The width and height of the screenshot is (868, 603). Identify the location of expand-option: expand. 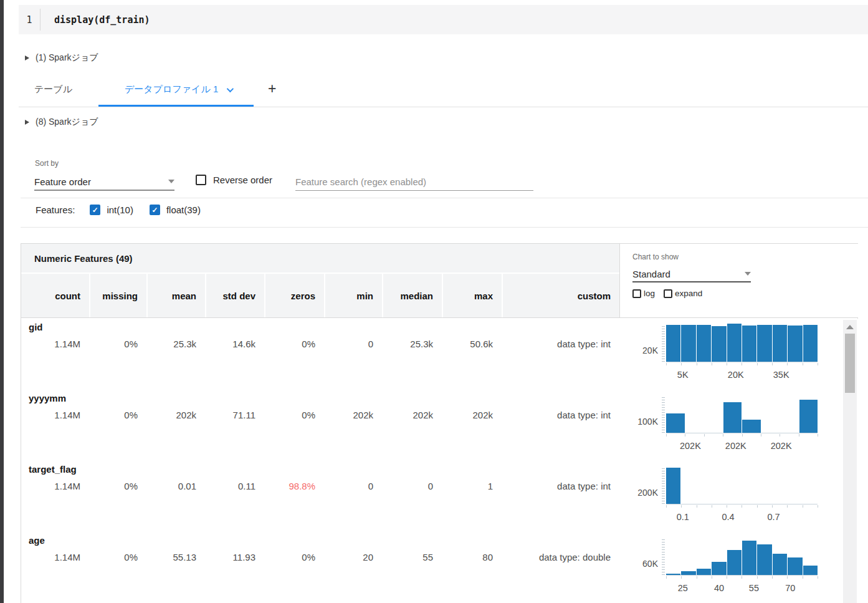
(683, 293).